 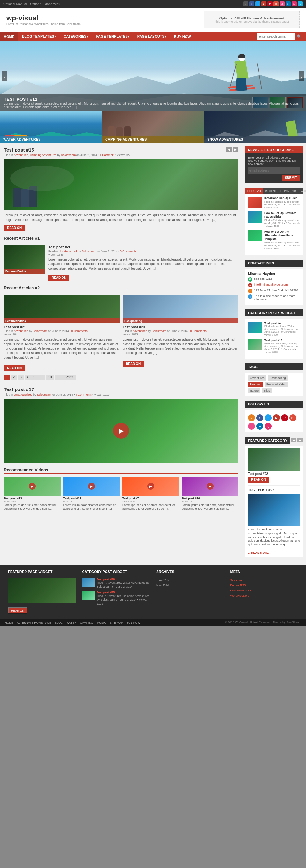 What do you see at coordinates (14, 368) in the screenshot?
I see `r2p1-read-more: READ ON` at bounding box center [14, 368].